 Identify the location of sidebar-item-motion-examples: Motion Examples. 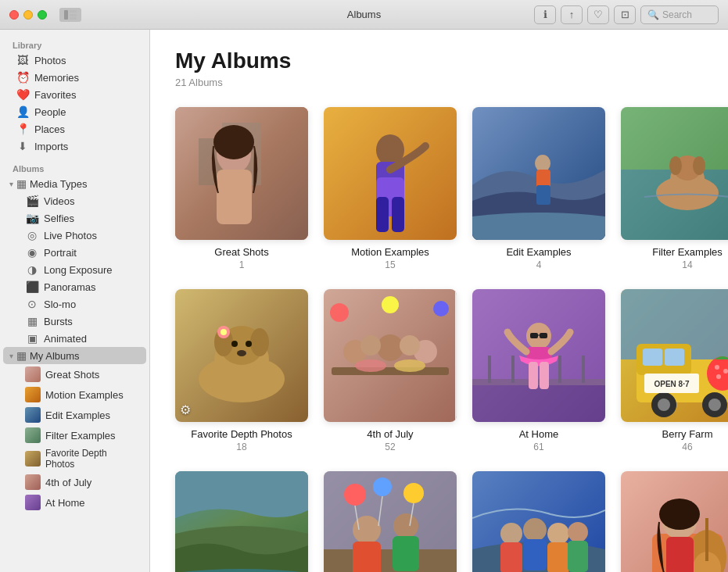
(75, 395).